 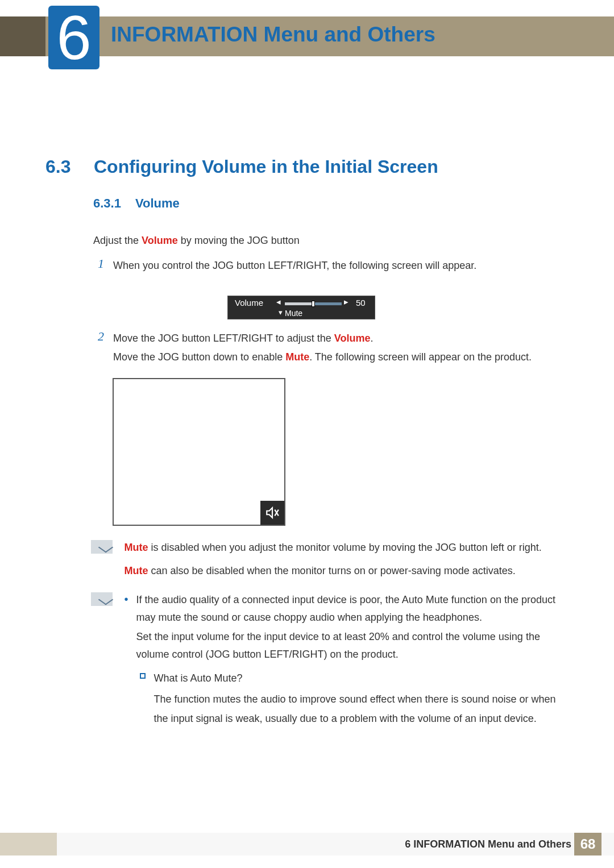 What do you see at coordinates (492, 844) in the screenshot?
I see `footer-chapter-title: INFORMATION Menu and Others` at bounding box center [492, 844].